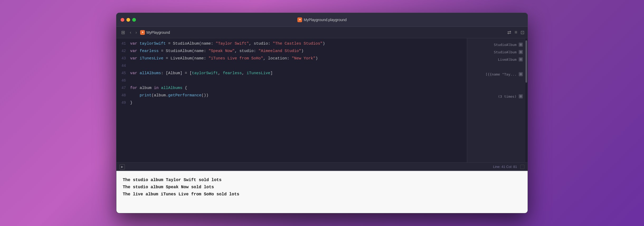  Describe the element at coordinates (496, 96) in the screenshot. I see `result-line-48: (3 times)` at that location.